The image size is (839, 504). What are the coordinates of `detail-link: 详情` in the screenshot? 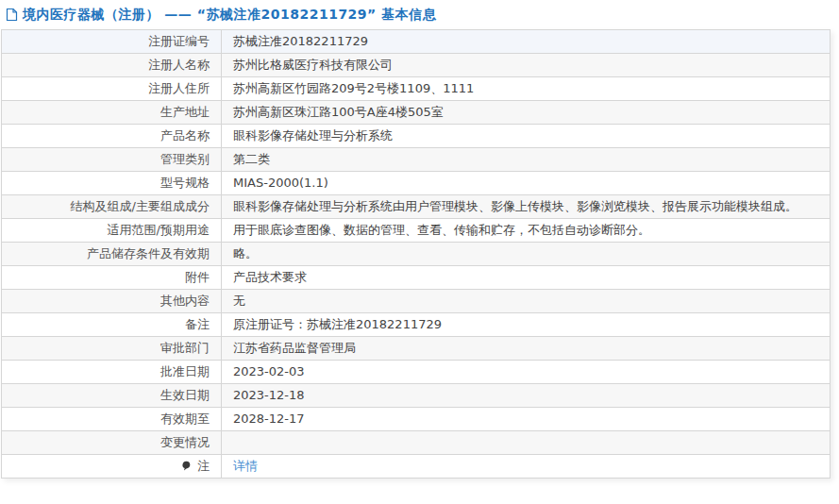 It's located at (245, 466).